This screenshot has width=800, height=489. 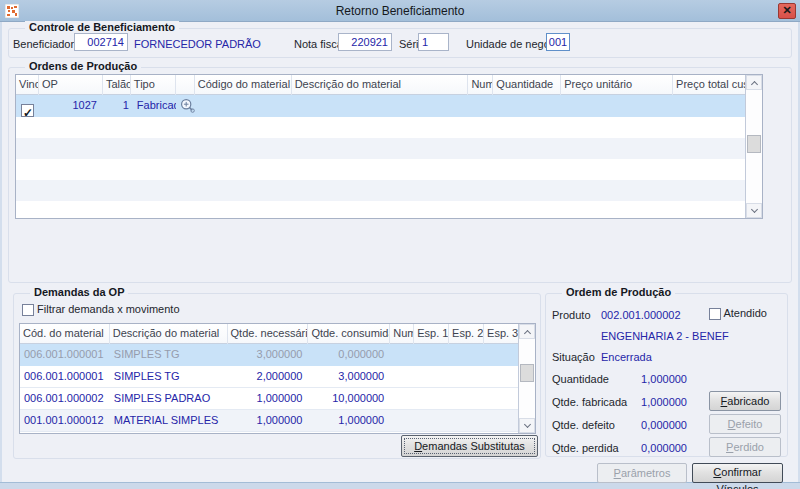 I want to click on fabricado-button: Fabricado, so click(x=745, y=401).